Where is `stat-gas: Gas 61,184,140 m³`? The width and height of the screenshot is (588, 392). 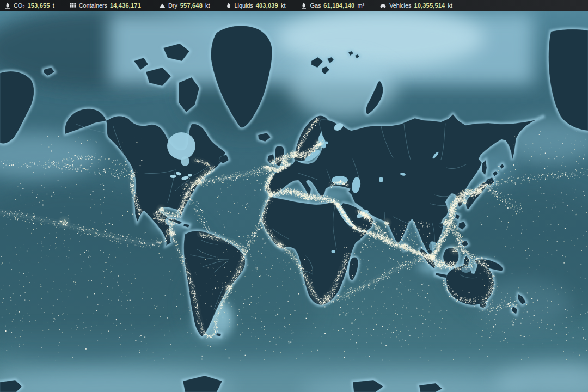
stat-gas: Gas 61,184,140 m³ is located at coordinates (332, 5).